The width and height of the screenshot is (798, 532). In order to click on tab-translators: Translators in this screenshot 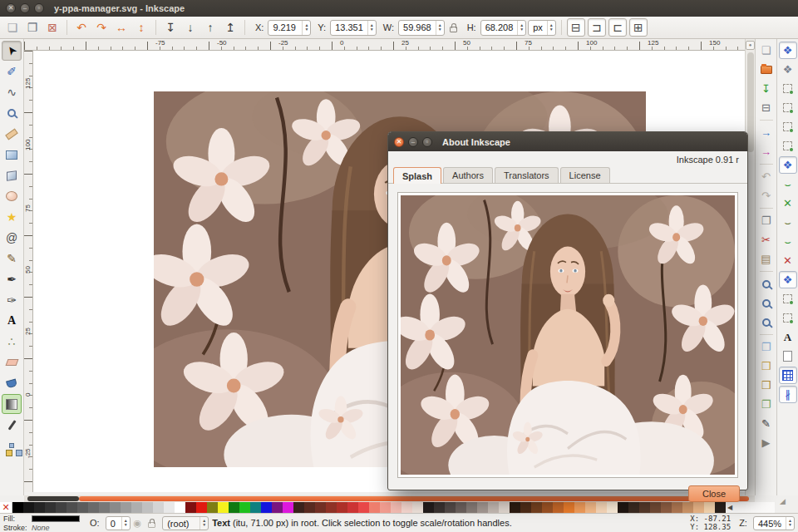, I will do `click(527, 175)`.